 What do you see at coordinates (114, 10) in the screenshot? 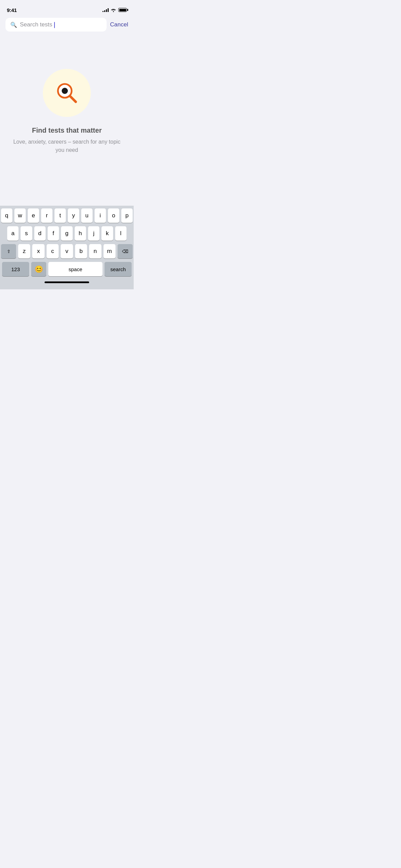
I see `status-icons` at bounding box center [114, 10].